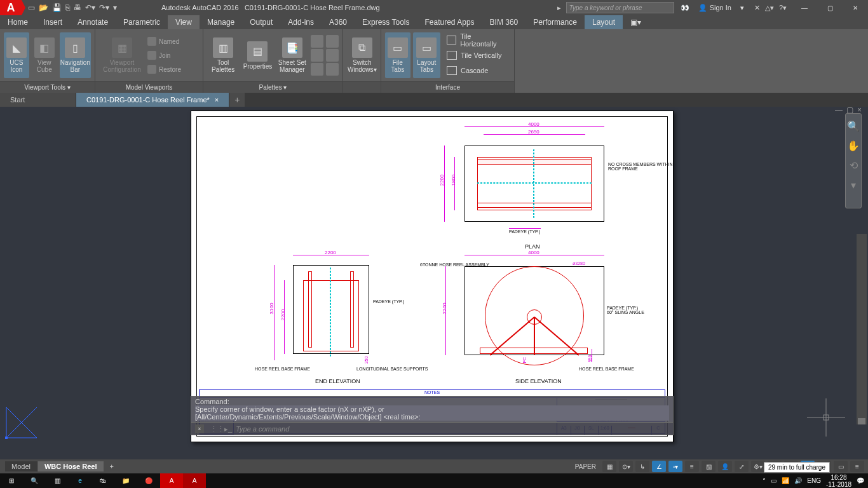 This screenshot has height=488, width=868. Describe the element at coordinates (477, 71) in the screenshot. I see `cascade-button: Cascade` at that location.